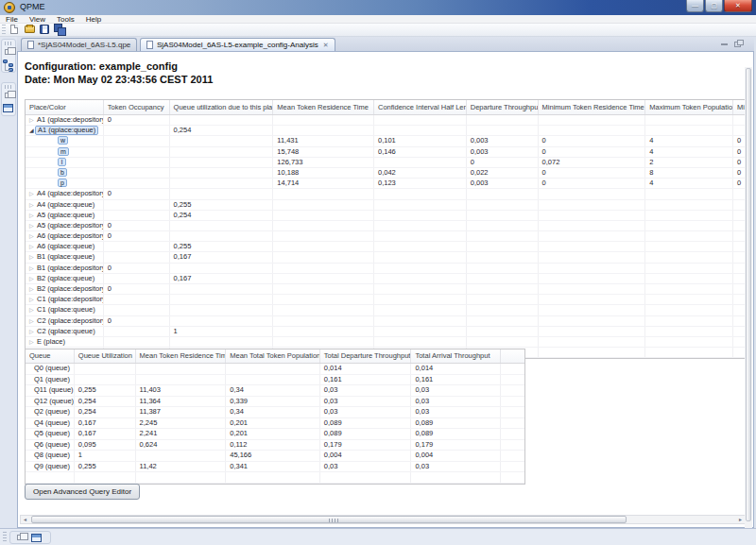 This screenshot has width=756, height=545. Describe the element at coordinates (79, 44) in the screenshot. I see `tab-qpe-editor: *SjAS04Model_6AS-L5.qpe` at that location.